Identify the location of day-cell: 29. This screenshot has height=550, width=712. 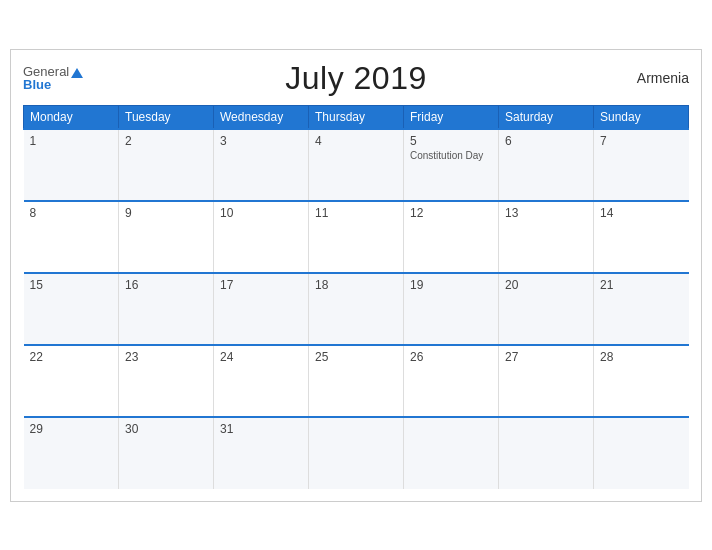
(72, 453).